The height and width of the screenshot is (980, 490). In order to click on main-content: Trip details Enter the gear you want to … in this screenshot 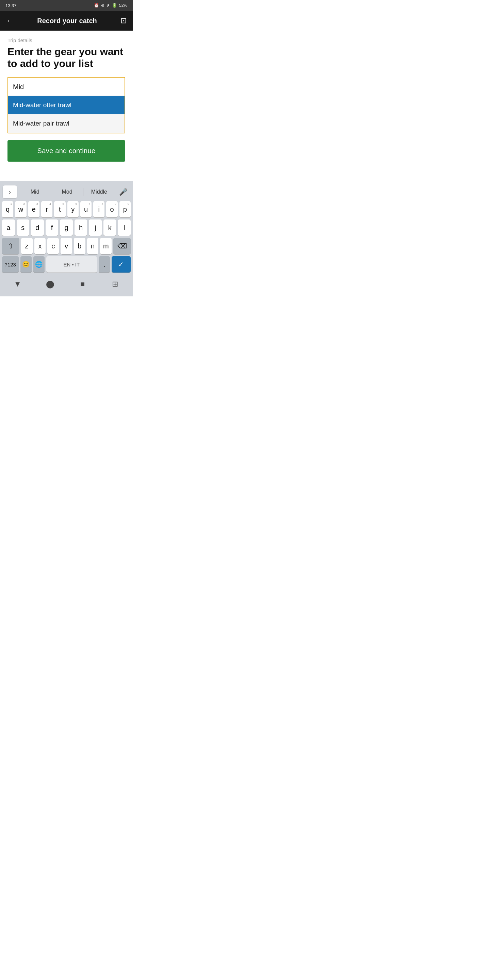, I will do `click(66, 99)`.